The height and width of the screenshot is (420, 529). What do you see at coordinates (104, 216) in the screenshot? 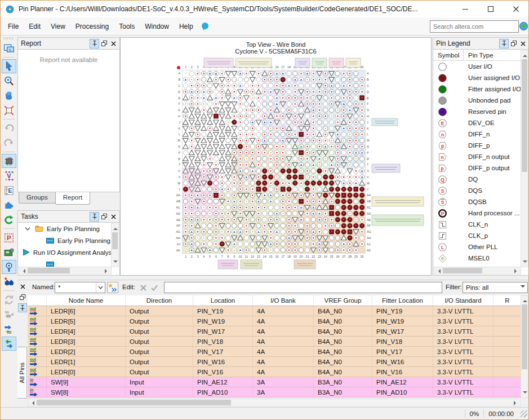
I see `float-panel-icon` at bounding box center [104, 216].